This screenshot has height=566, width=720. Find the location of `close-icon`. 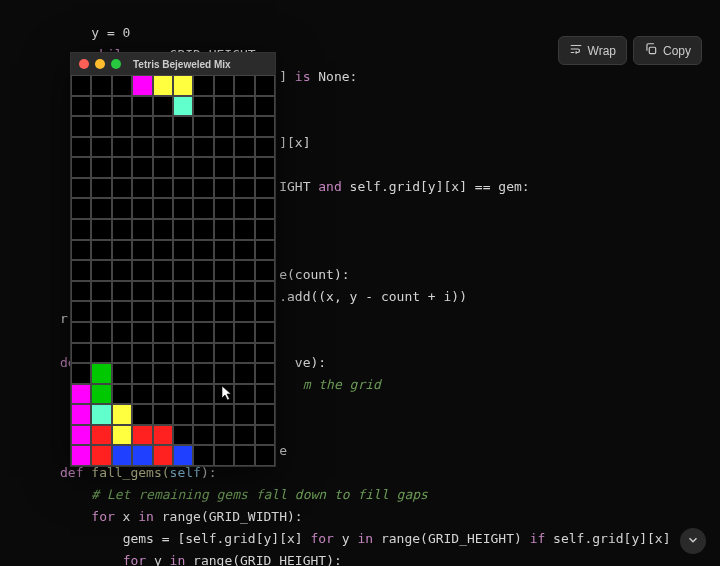

close-icon is located at coordinates (84, 64).